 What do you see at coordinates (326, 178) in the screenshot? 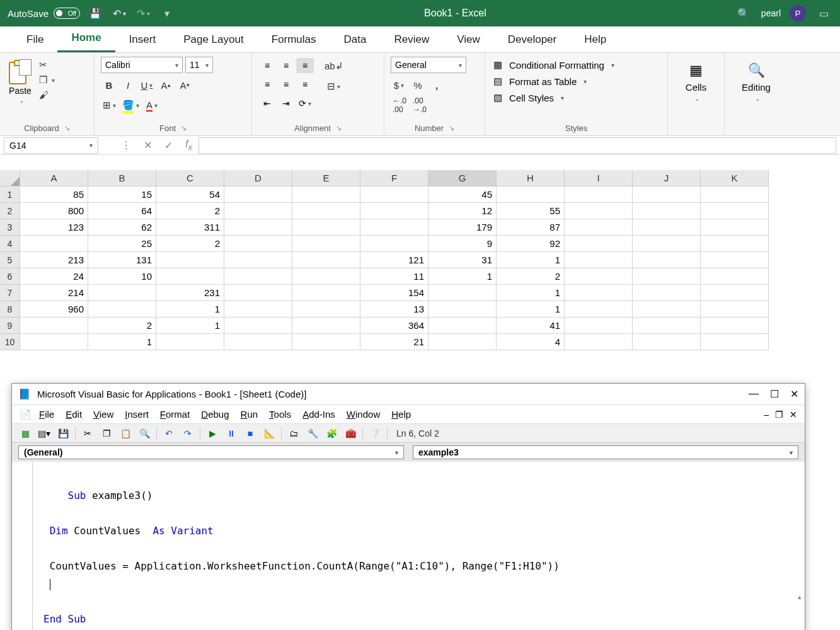
I see `column-header: E` at bounding box center [326, 178].